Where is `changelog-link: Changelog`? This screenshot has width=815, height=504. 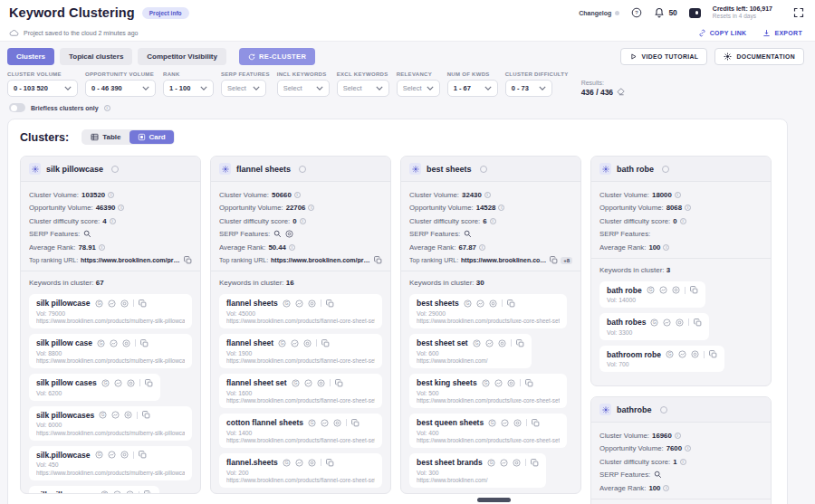 changelog-link: Changelog is located at coordinates (599, 13).